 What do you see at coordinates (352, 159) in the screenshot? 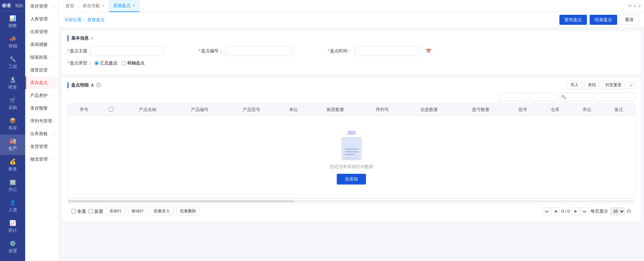
I see `shadow` at bounding box center [352, 159].